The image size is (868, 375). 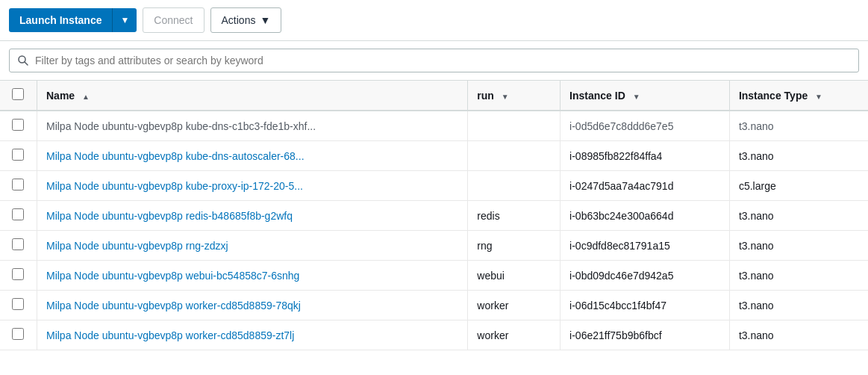 What do you see at coordinates (61, 20) in the screenshot?
I see `launch-instance-button: Launch Instance` at bounding box center [61, 20].